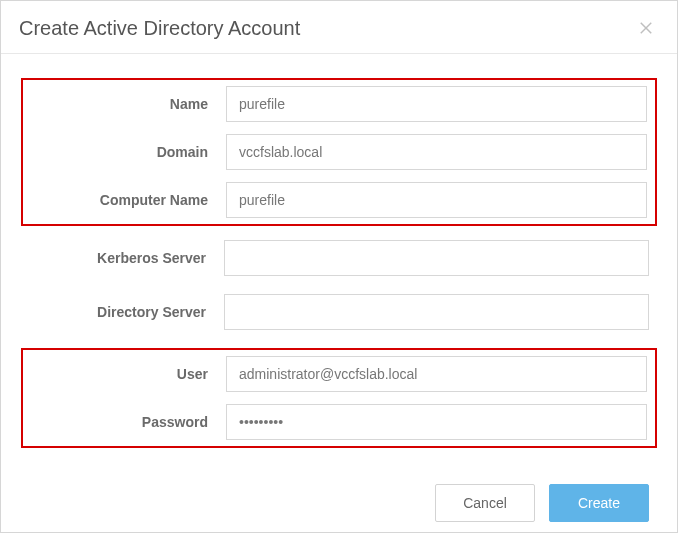 This screenshot has height=533, width=678. What do you see at coordinates (128, 104) in the screenshot?
I see `label-name: Name` at bounding box center [128, 104].